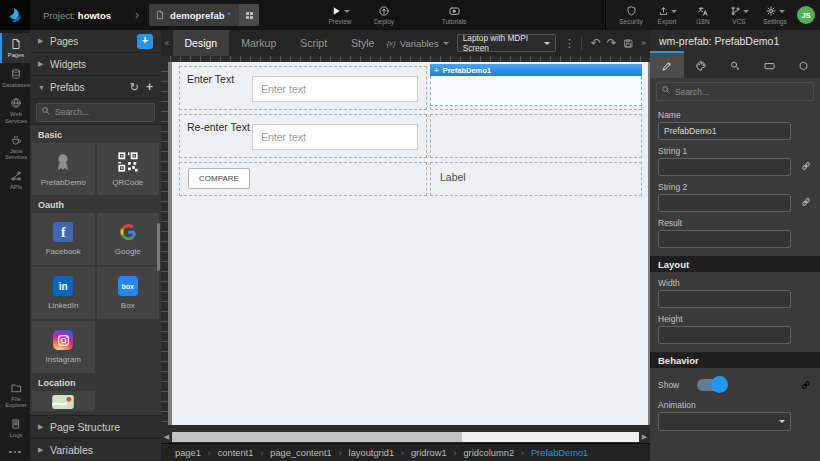 This screenshot has height=461, width=820. Describe the element at coordinates (15, 428) in the screenshot. I see `rail-item-logs: Logs` at that location.